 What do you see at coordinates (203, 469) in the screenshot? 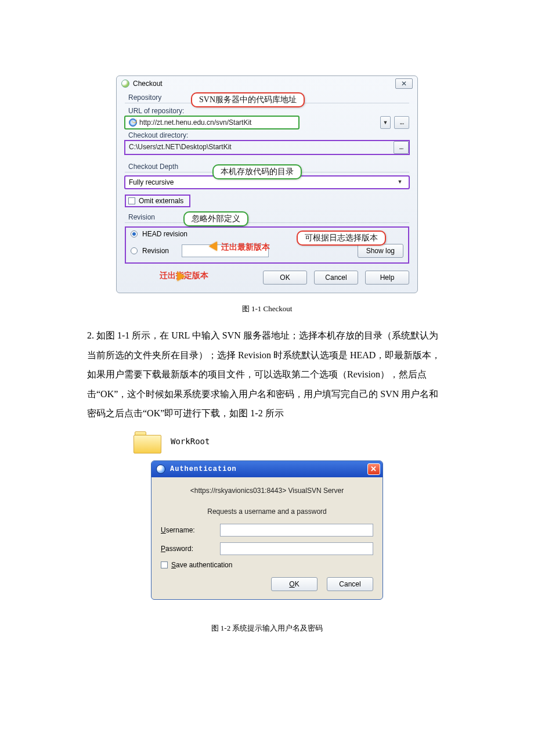
I see `auth-title: Authentication` at bounding box center [203, 469].